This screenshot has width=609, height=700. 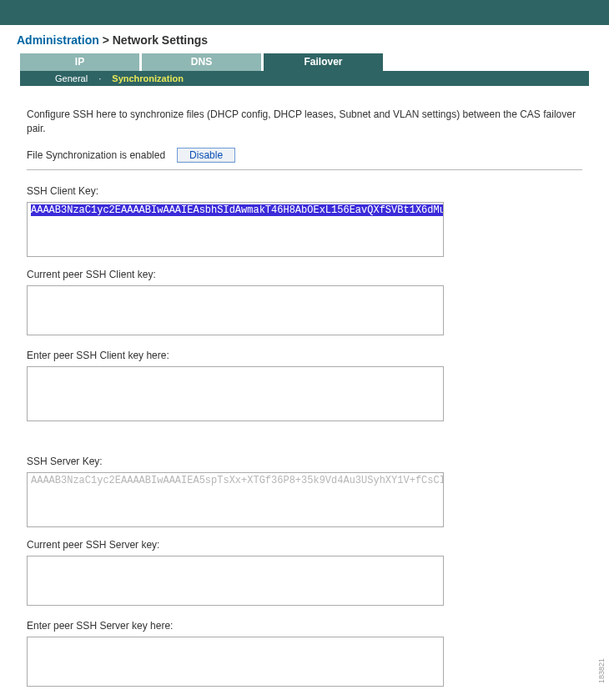 I want to click on current-peer-client-key-textarea, so click(x=235, y=310).